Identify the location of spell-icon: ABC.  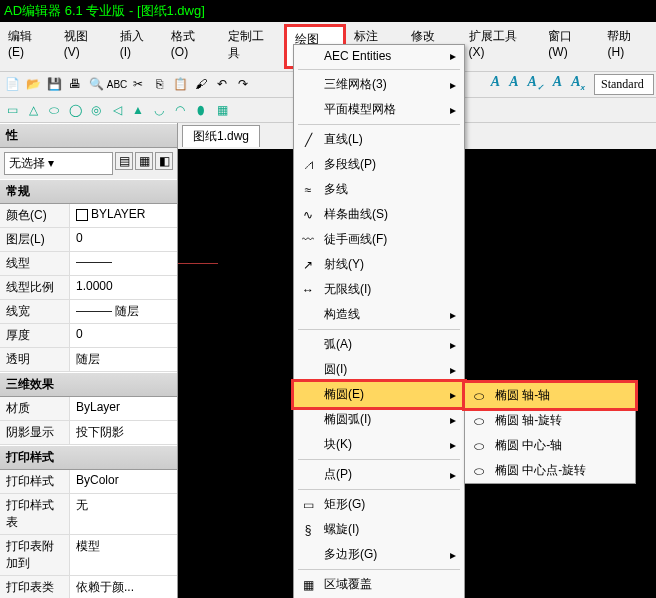
(117, 84).